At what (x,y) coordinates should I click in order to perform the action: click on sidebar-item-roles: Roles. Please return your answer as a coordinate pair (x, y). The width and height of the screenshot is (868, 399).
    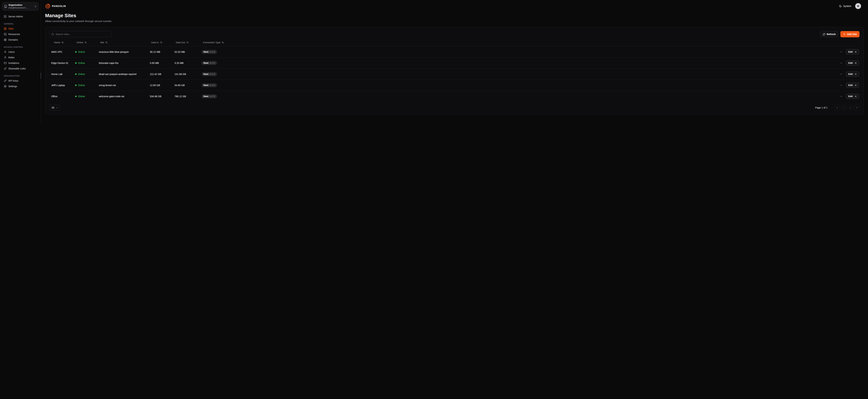
    Looking at the image, I should click on (20, 57).